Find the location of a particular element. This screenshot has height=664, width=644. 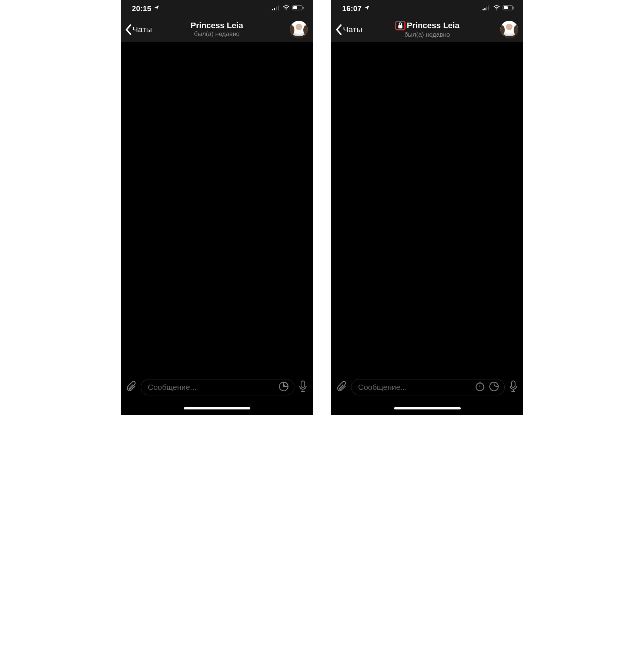

status-time: 20:15 is located at coordinates (141, 9).